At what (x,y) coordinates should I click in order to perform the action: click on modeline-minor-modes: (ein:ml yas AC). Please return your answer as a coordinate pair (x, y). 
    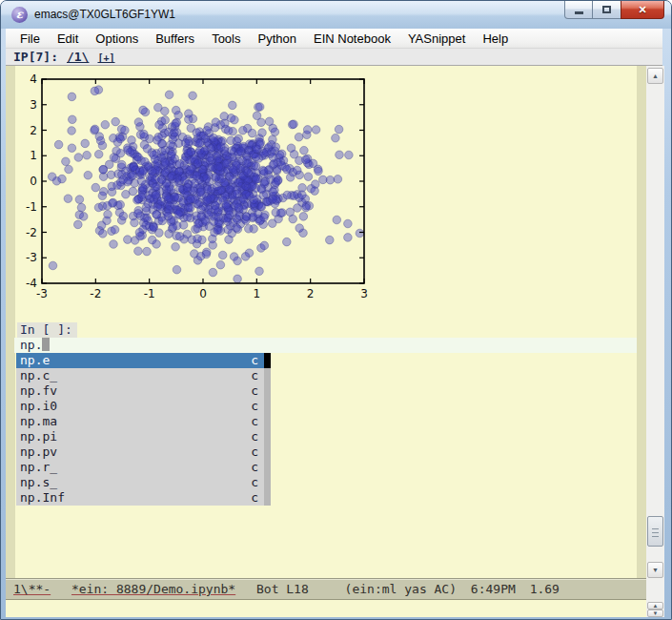
    Looking at the image, I should click on (400, 589).